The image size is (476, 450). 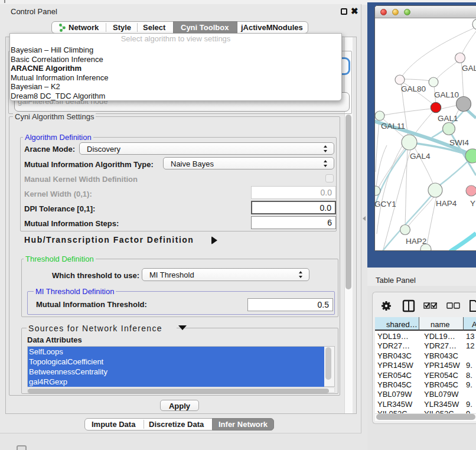 I want to click on svg-text: GAL10, so click(x=446, y=94).